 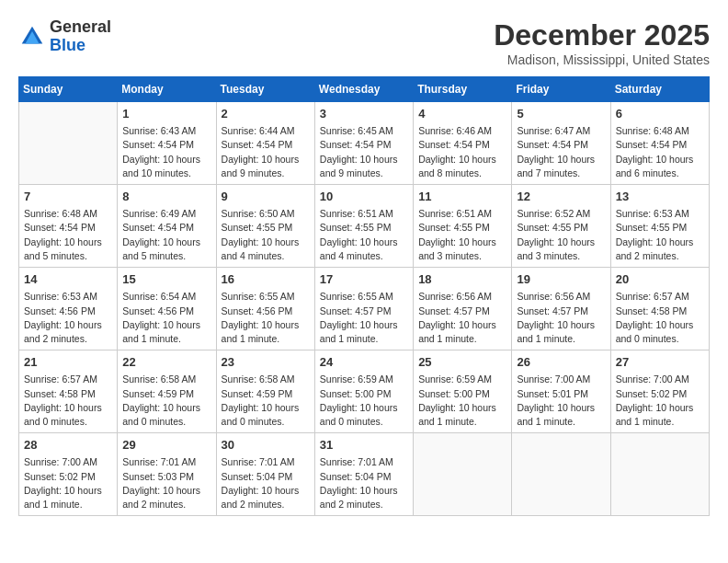 I want to click on logo-general: General, so click(x=81, y=27).